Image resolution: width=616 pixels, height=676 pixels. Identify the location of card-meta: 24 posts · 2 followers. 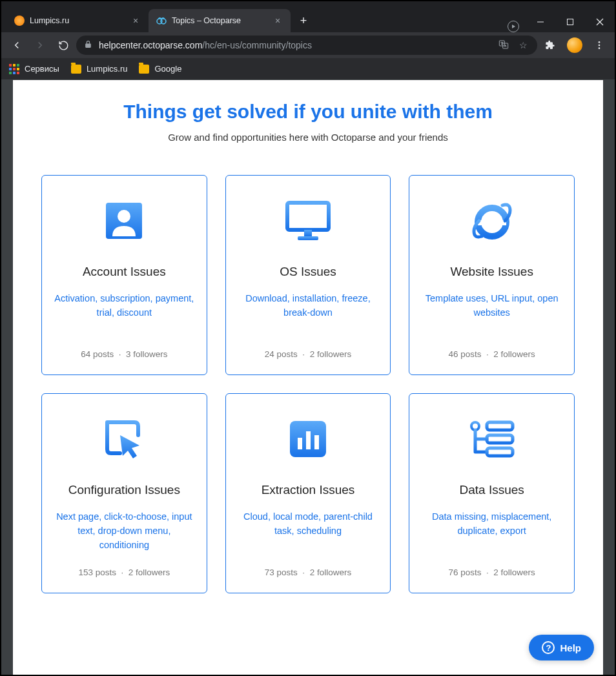
(308, 354).